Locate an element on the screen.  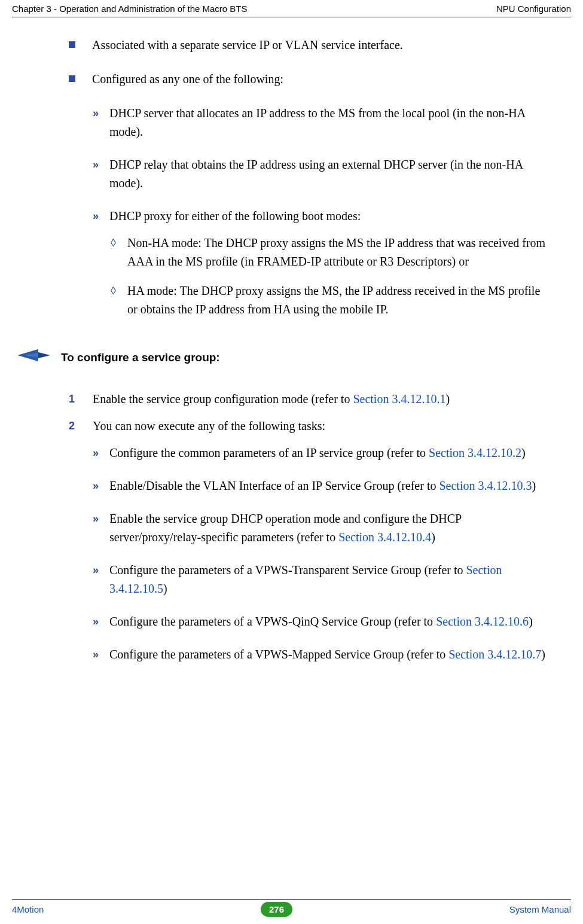
section-link: Section 3.4.12.10.2 is located at coordinates (475, 453).